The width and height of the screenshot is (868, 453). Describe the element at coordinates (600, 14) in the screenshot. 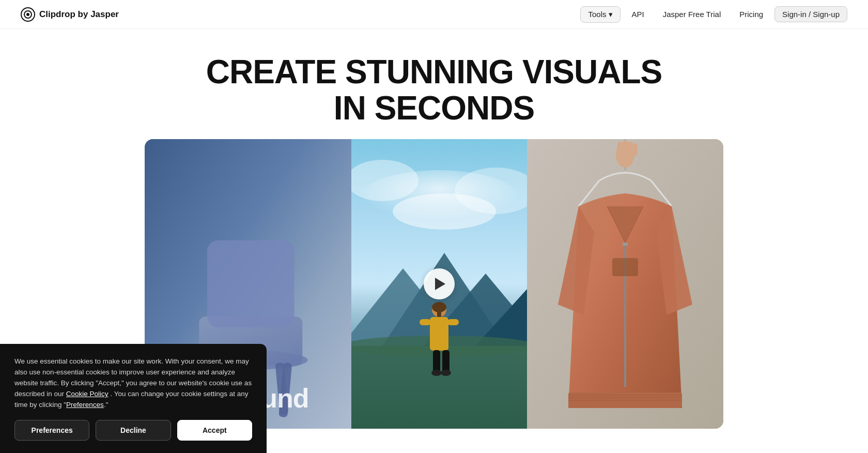

I see `tools-button: Tools ▾` at that location.